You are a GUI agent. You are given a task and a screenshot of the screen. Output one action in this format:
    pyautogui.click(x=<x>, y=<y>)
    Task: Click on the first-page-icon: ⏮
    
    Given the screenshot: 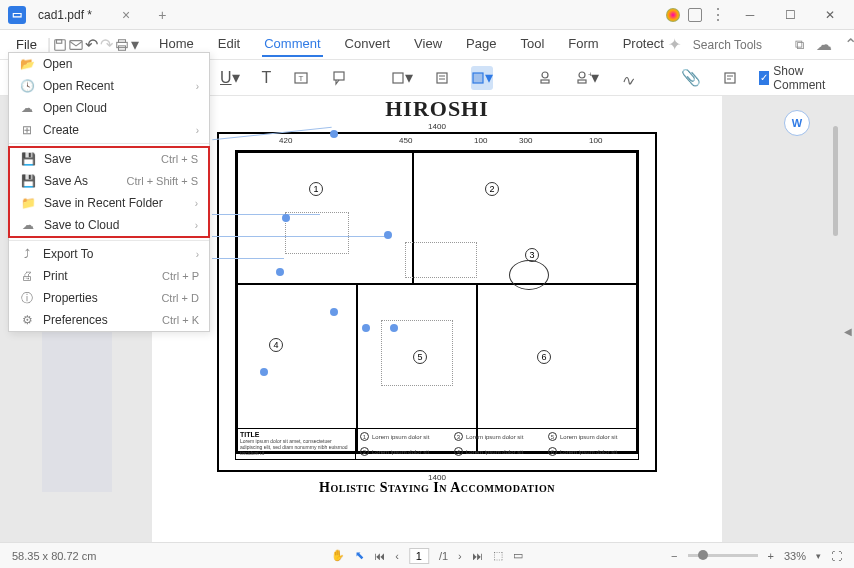 What is the action you would take?
    pyautogui.click(x=380, y=556)
    